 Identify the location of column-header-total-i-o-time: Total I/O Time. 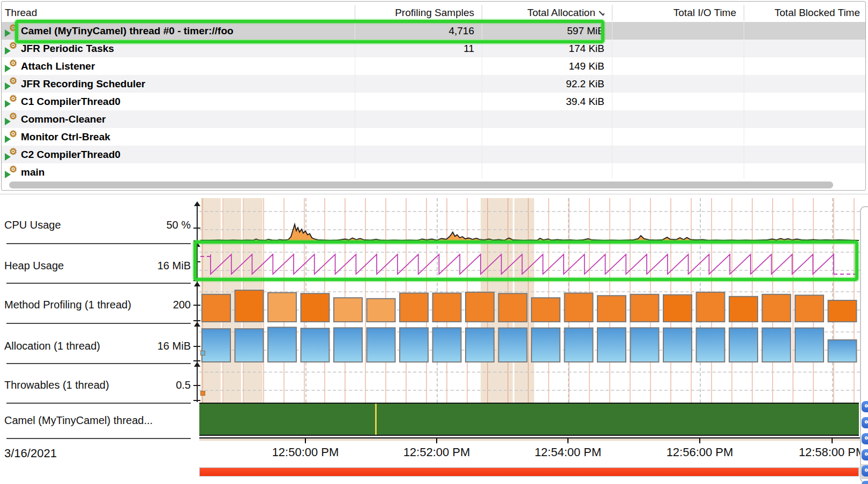
(674, 13).